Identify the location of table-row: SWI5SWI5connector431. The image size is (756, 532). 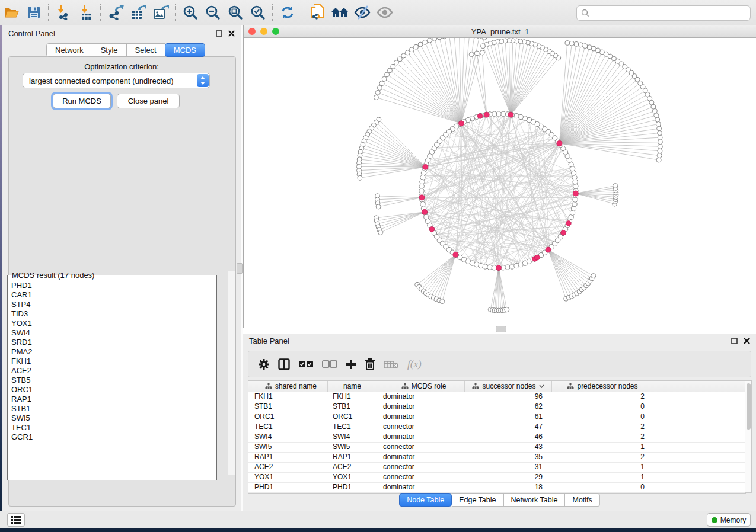
(497, 448).